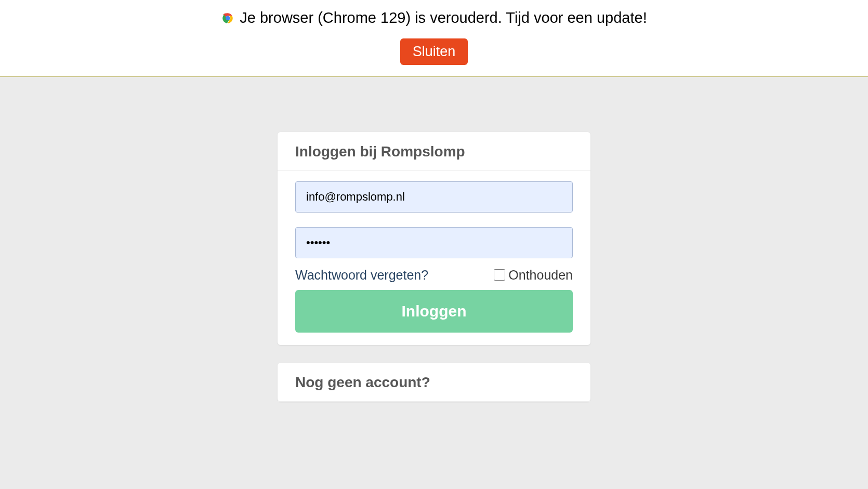  I want to click on banner-message-row: Je browser (Chrome 129) is verouderd. Ti…, so click(433, 18).